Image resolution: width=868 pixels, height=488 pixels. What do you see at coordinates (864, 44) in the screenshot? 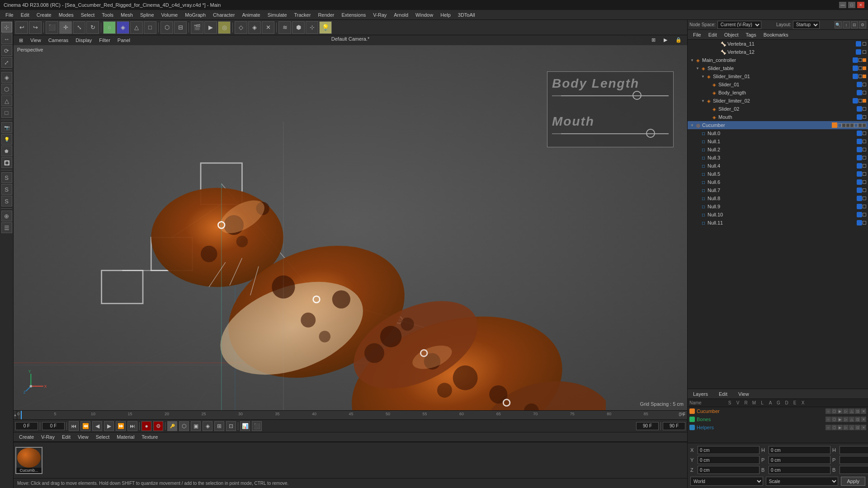
I see `tree-vis-vertebra11` at bounding box center [864, 44].